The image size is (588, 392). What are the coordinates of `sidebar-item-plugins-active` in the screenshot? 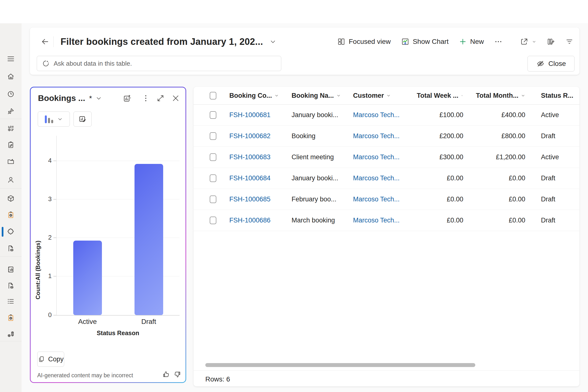 It's located at (11, 232).